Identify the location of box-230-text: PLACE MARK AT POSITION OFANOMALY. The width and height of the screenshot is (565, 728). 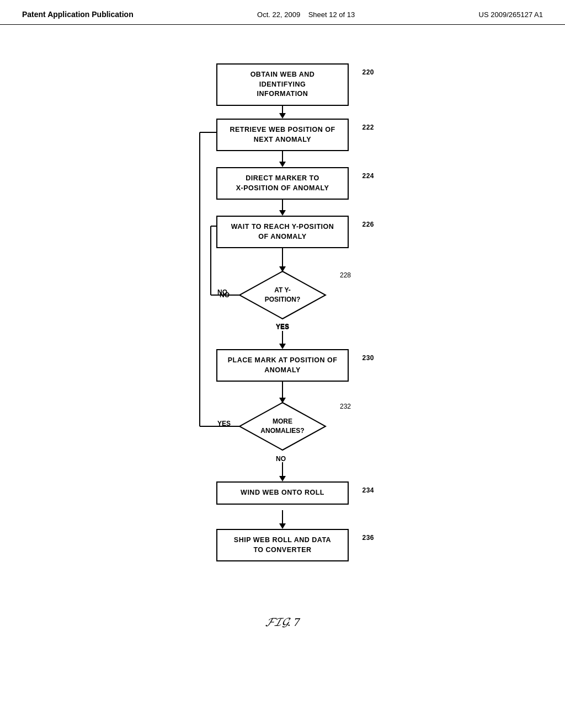
(282, 365).